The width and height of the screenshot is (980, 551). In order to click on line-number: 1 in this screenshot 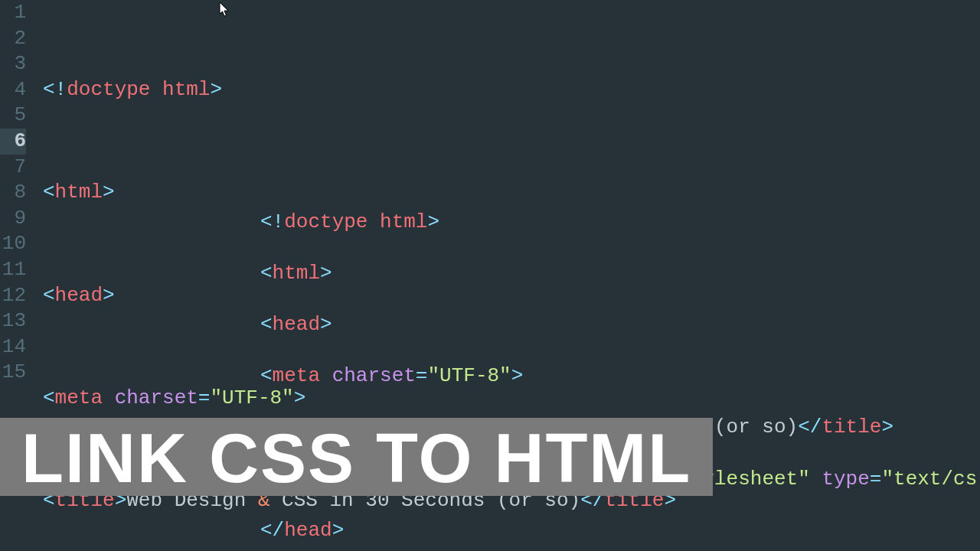, I will do `click(13, 13)`.